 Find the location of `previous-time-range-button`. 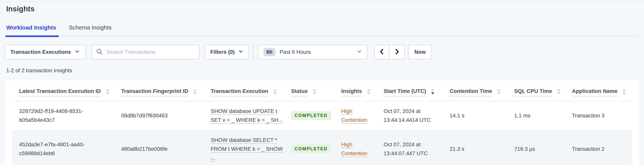

previous-time-range-button is located at coordinates (382, 52).